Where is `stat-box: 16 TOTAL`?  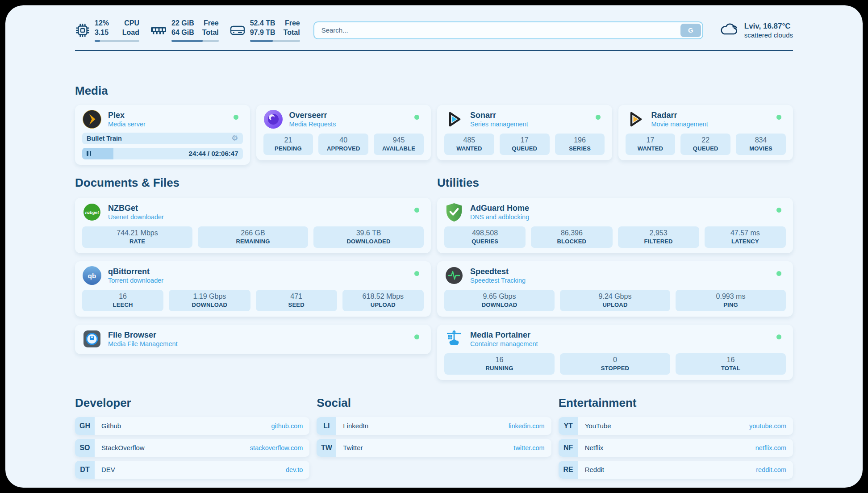
stat-box: 16 TOTAL is located at coordinates (730, 364).